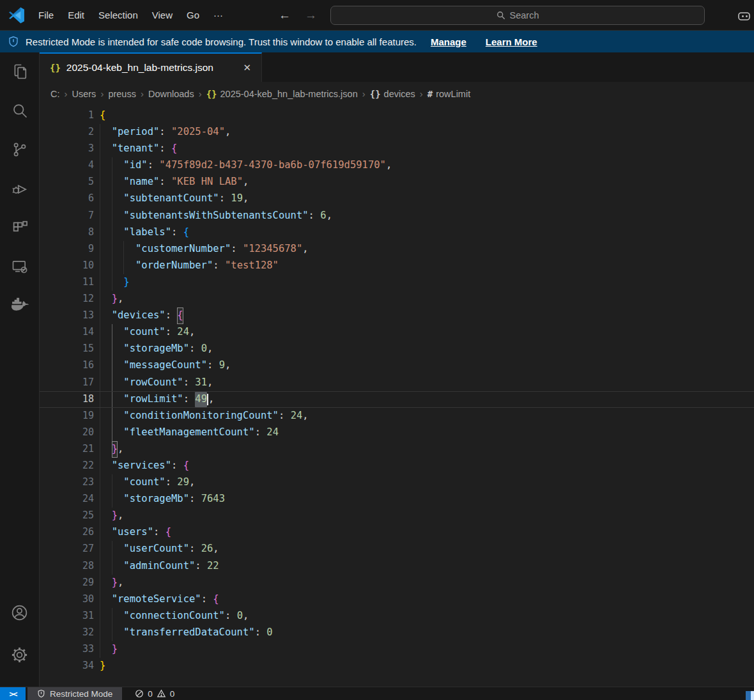 This screenshot has height=700, width=754. What do you see at coordinates (397, 549) in the screenshot?
I see `code-line: 27"userCount": 26,` at bounding box center [397, 549].